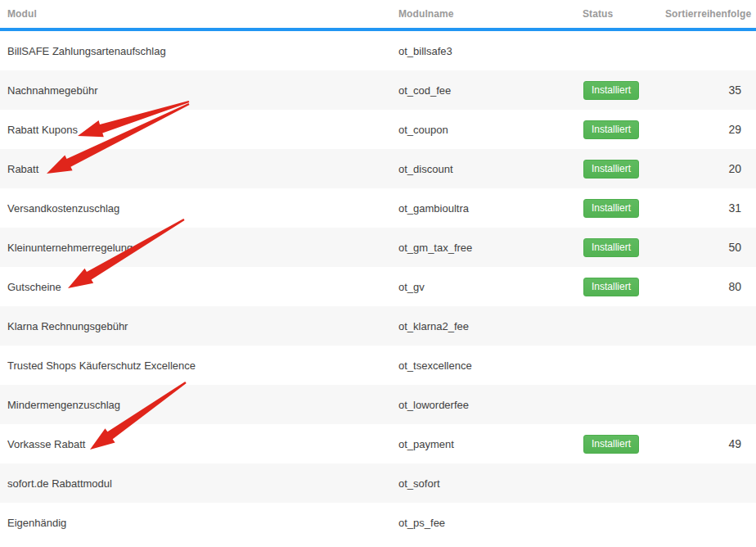 This screenshot has height=547, width=756. What do you see at coordinates (710, 208) in the screenshot?
I see `sort-order-value: 31` at bounding box center [710, 208].